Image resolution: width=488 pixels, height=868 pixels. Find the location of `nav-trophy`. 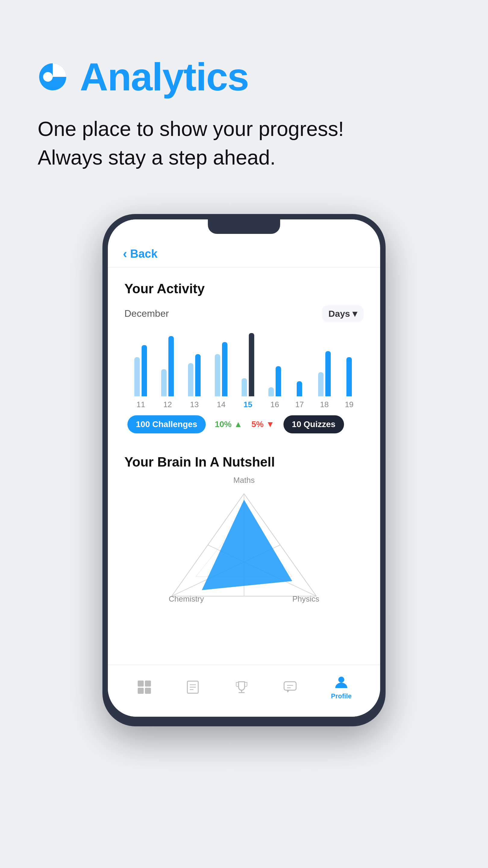

nav-trophy is located at coordinates (242, 687).